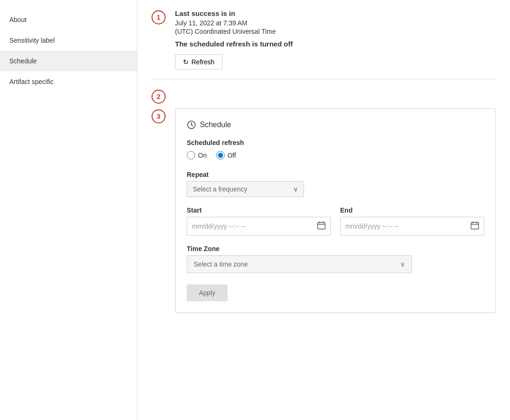  Describe the element at coordinates (191, 125) in the screenshot. I see `clock-icon` at that location.